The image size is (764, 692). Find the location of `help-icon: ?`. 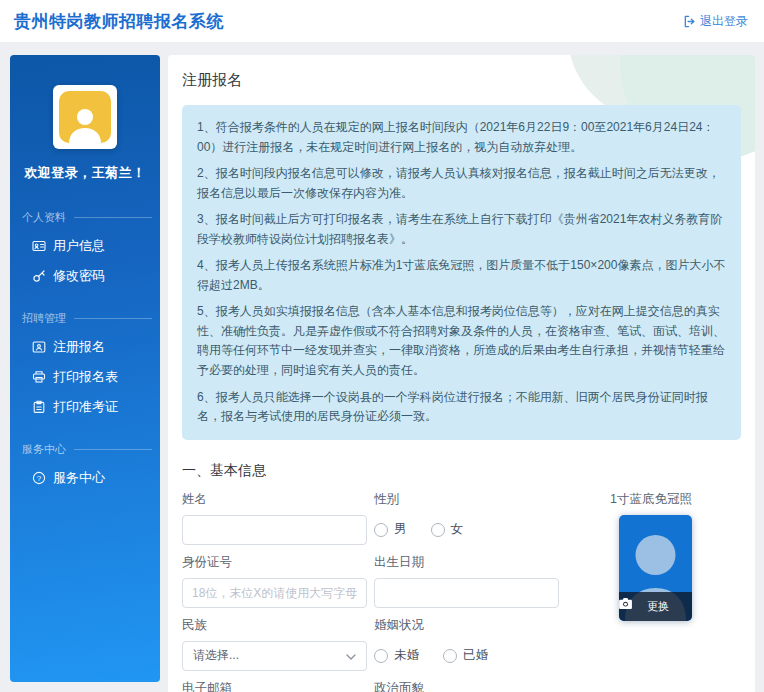

help-icon: ? is located at coordinates (39, 478).